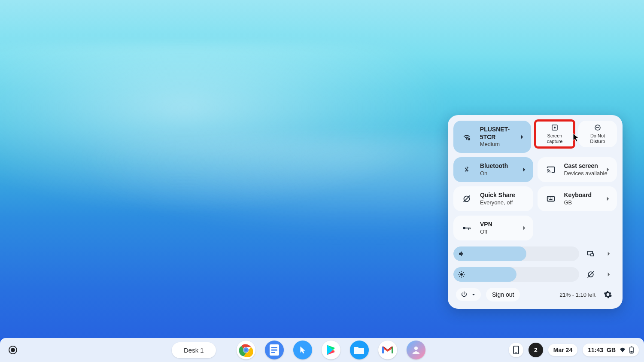 Image resolution: width=644 pixels, height=362 pixels. I want to click on files-app-icon, so click(359, 350).